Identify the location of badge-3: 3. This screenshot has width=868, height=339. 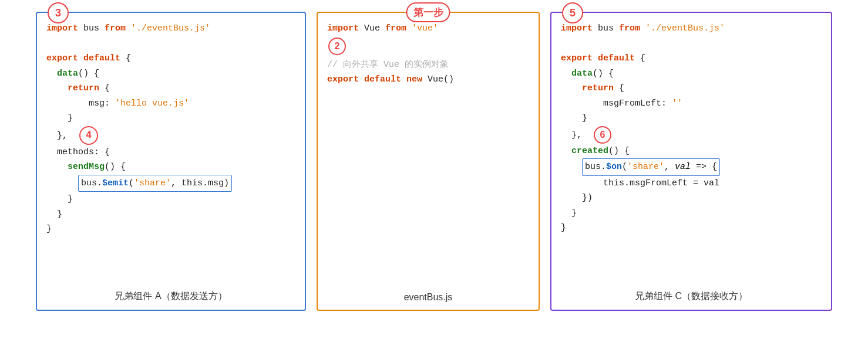
(58, 13).